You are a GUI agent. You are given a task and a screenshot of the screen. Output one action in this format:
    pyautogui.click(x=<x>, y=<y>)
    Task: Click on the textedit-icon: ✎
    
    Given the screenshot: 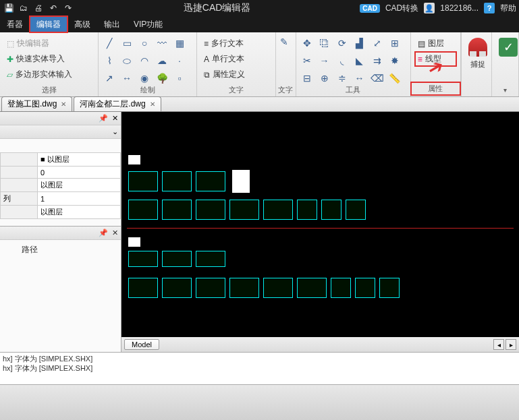 What is the action you would take?
    pyautogui.click(x=286, y=42)
    